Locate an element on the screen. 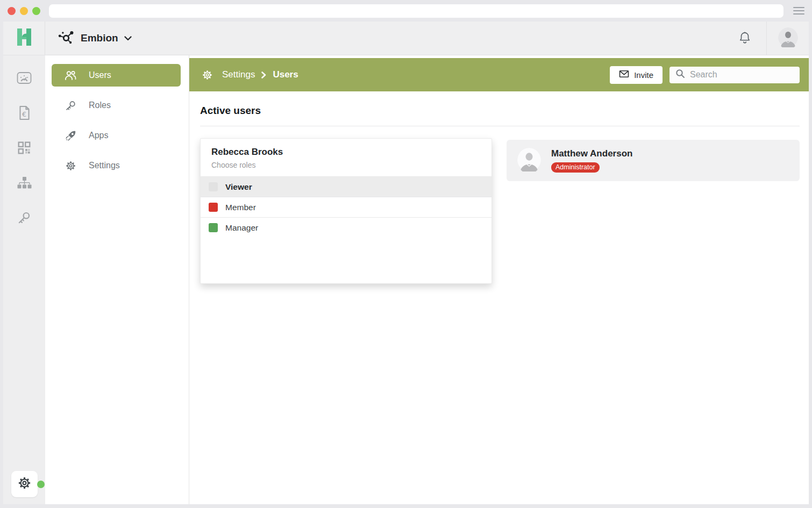 This screenshot has height=508, width=812. sidebar-item-label: Roles is located at coordinates (100, 105).